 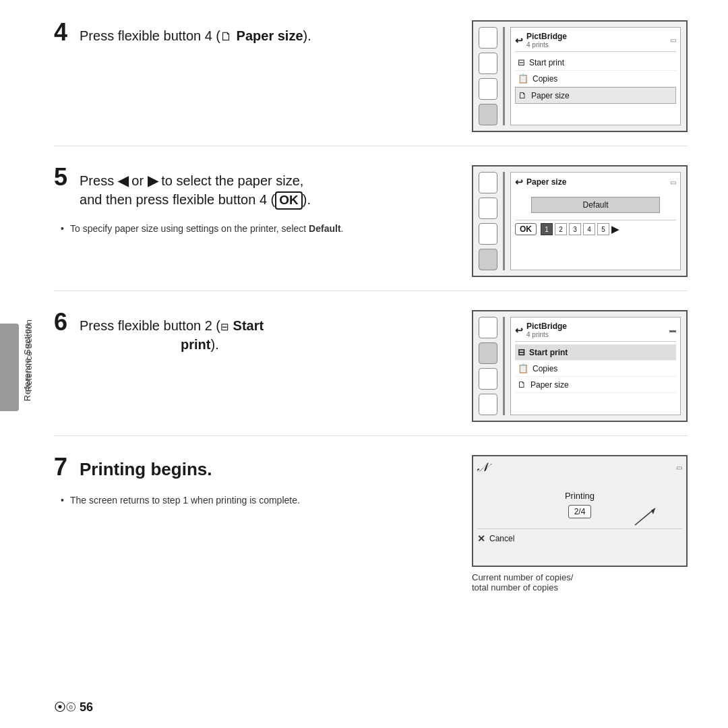 What do you see at coordinates (580, 524) in the screenshot?
I see `step-7-screen: 𝒩 ▭ Printing 2/4 ✕ Cancel` at bounding box center [580, 524].